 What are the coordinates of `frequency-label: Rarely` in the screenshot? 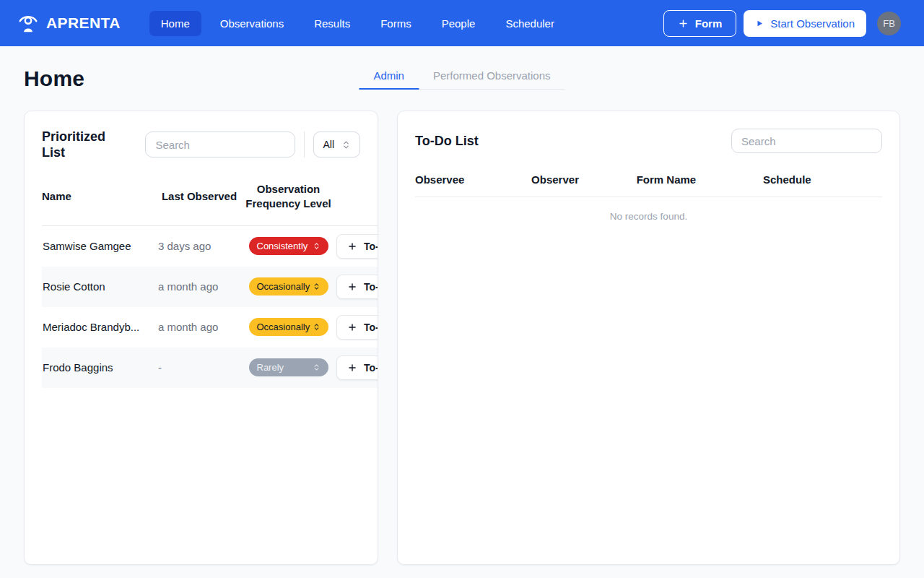 It's located at (271, 367).